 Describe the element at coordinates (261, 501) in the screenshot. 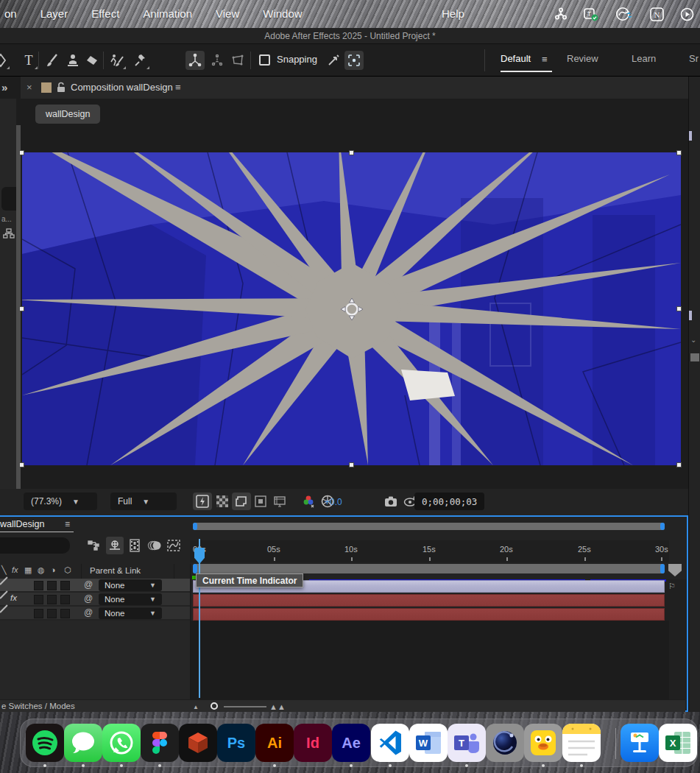

I see `guides-icon` at that location.